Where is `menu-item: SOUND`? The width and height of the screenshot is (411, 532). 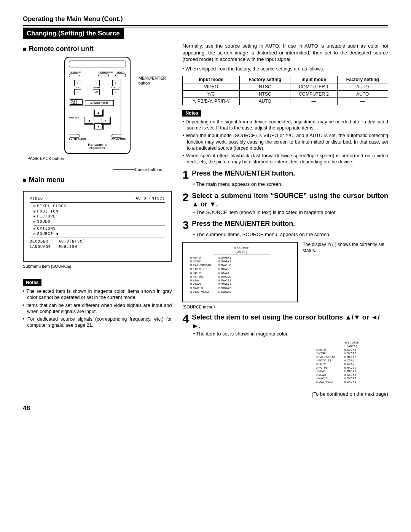 menu-item: SOUND is located at coordinates (99, 222).